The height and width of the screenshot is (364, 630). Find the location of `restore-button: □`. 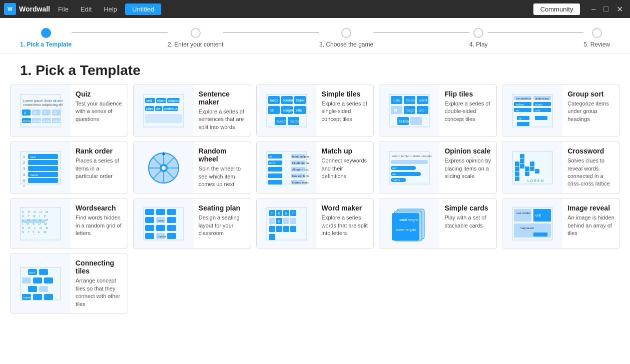

restore-button: □ is located at coordinates (606, 9).